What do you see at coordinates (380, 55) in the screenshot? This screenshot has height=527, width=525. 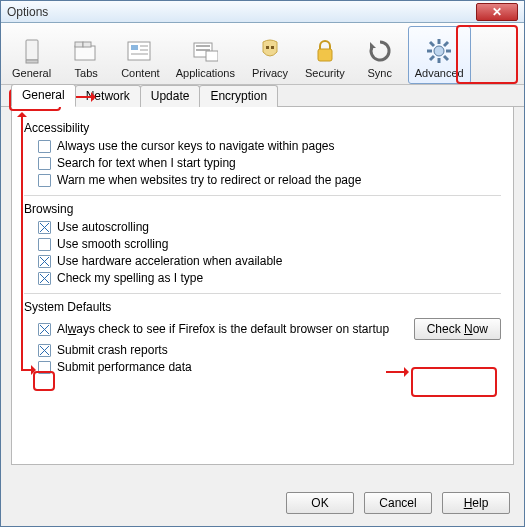 I see `toolbar-sync: Sync` at bounding box center [380, 55].